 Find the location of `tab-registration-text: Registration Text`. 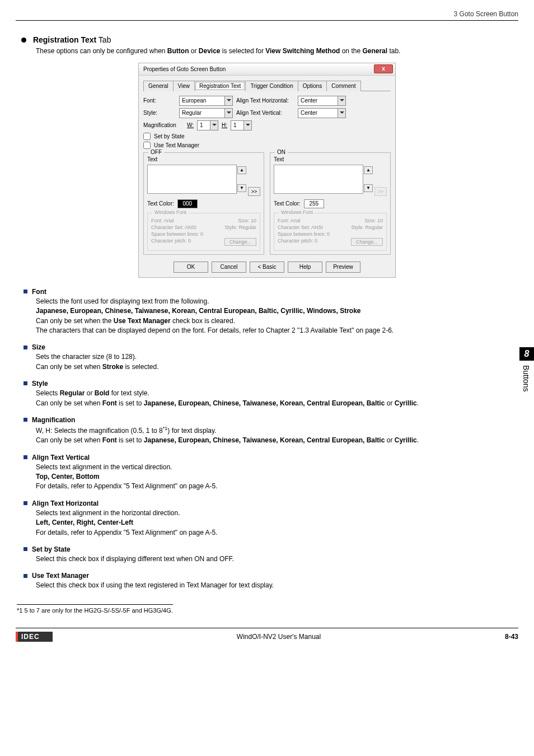

tab-registration-text: Registration Text is located at coordinates (220, 86).